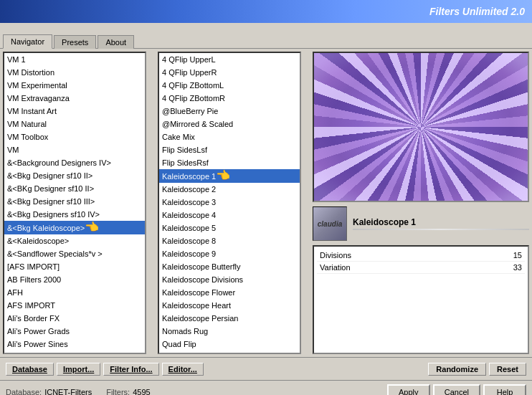  What do you see at coordinates (27, 42) in the screenshot?
I see `tab-navigator: Navigator` at bounding box center [27, 42].